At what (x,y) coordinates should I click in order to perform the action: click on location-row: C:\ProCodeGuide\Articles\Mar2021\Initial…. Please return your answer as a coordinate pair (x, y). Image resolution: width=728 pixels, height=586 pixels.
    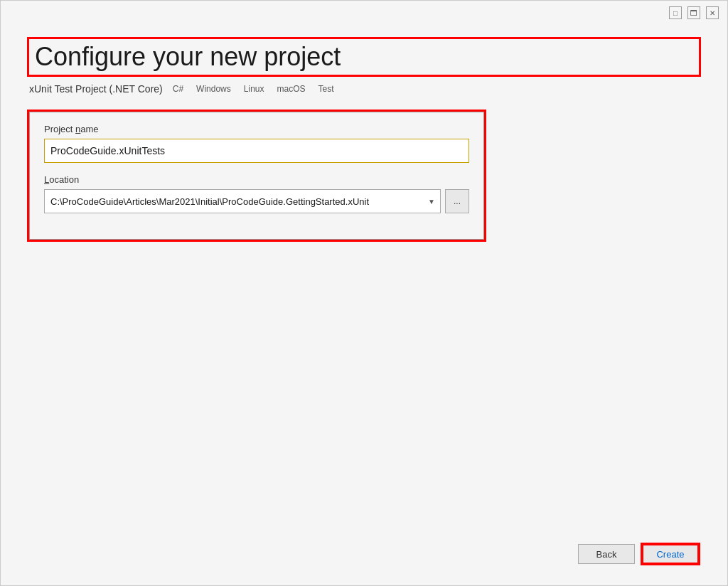
    Looking at the image, I should click on (257, 201).